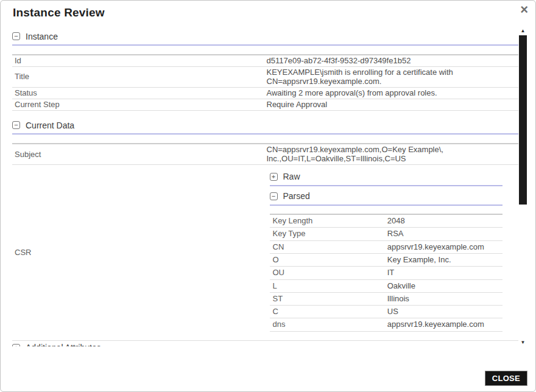 The height and width of the screenshot is (392, 536). Describe the element at coordinates (268, 14) in the screenshot. I see `modal-header: Instance Review ×` at that location.